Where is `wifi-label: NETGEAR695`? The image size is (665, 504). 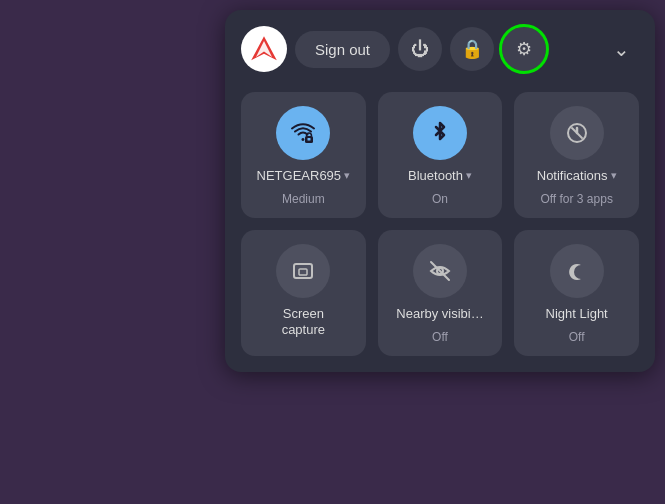
wifi-label: NETGEAR695 is located at coordinates (300, 176).